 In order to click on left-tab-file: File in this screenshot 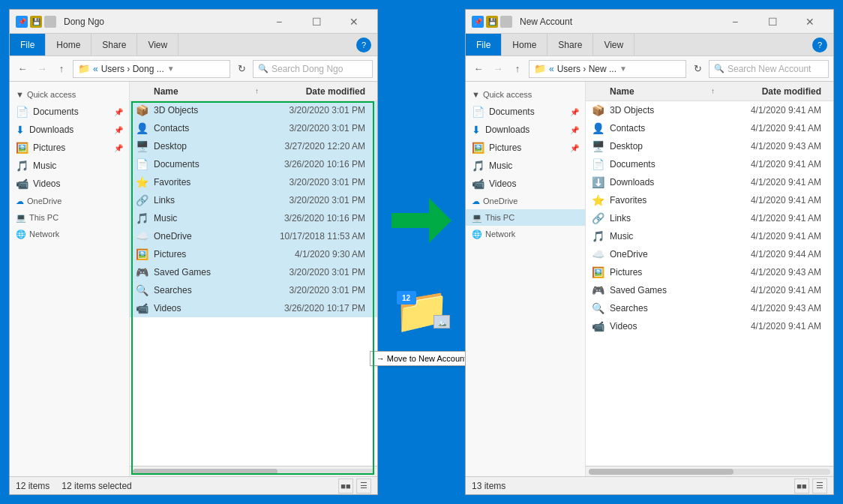, I will do `click(28, 45)`.